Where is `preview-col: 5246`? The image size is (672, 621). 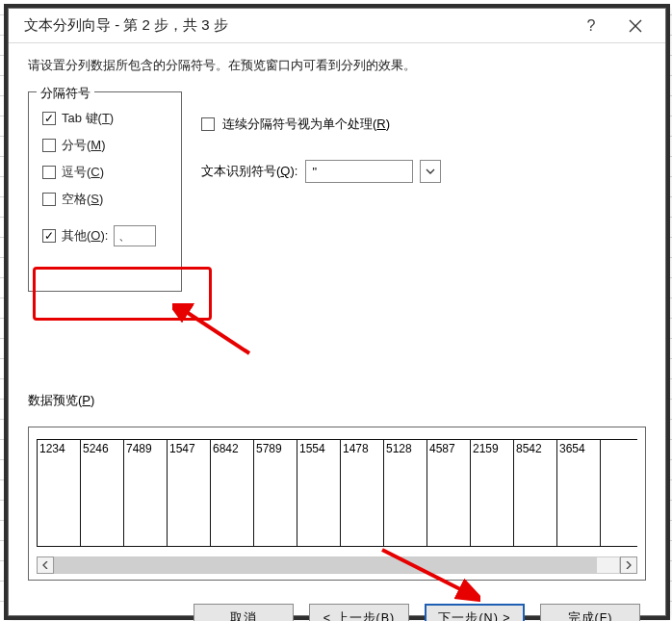
preview-col: 5246 is located at coordinates (102, 493).